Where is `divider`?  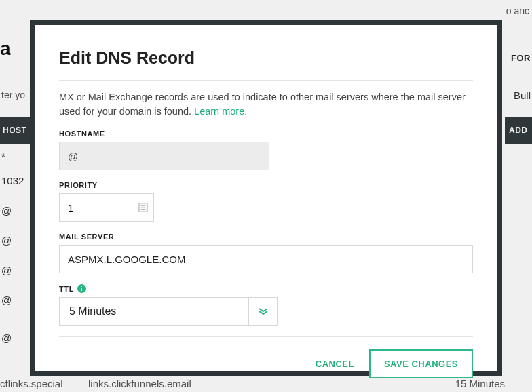 divider is located at coordinates (266, 80).